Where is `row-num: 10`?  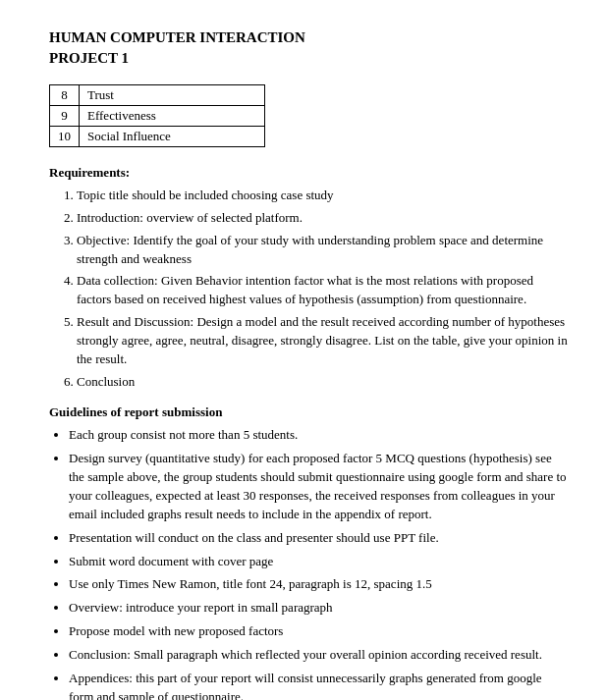 row-num: 10 is located at coordinates (65, 137).